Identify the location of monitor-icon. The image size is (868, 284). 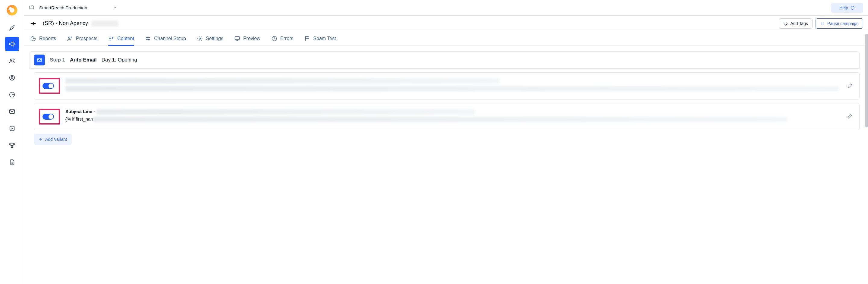
(237, 38).